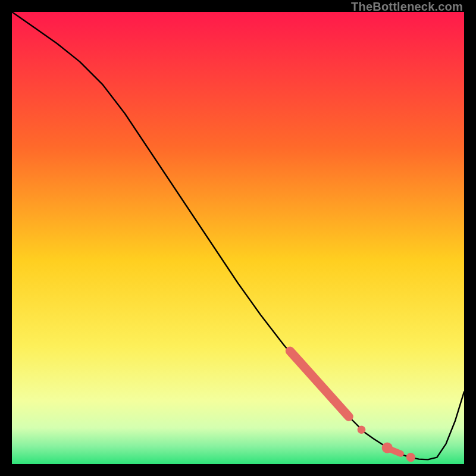 The height and width of the screenshot is (476, 476). I want to click on watermark-text: TheBottleneck.com, so click(407, 7).